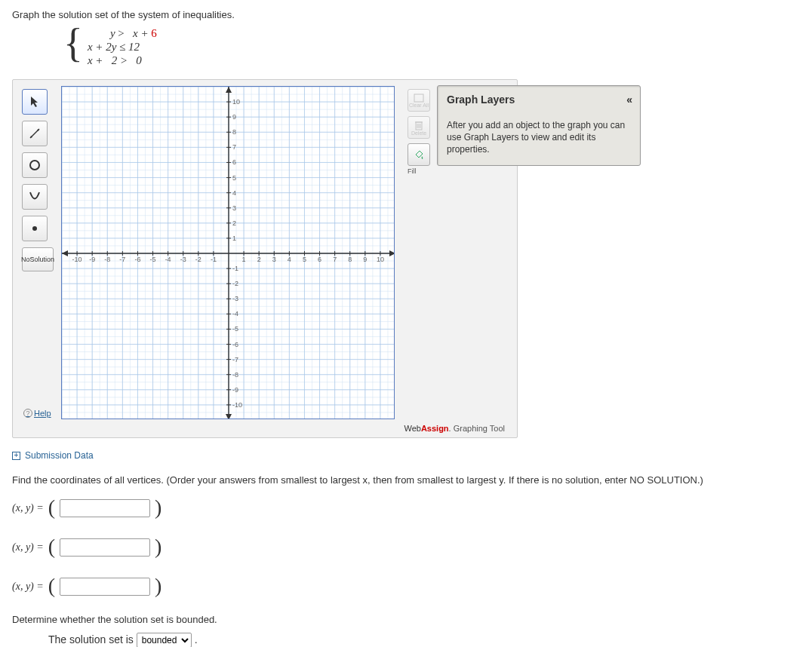 The height and width of the screenshot is (647, 812). I want to click on submission-data-toggle: + Submission Data, so click(406, 455).